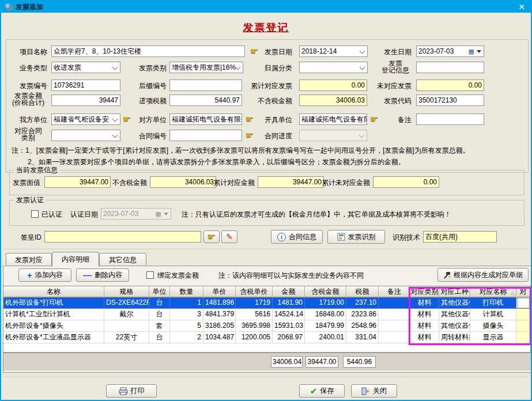 This screenshot has width=532, height=401. What do you see at coordinates (483, 275) in the screenshot?
I see `generate-docs-button: 根据内容生成对应单据` at bounding box center [483, 275].